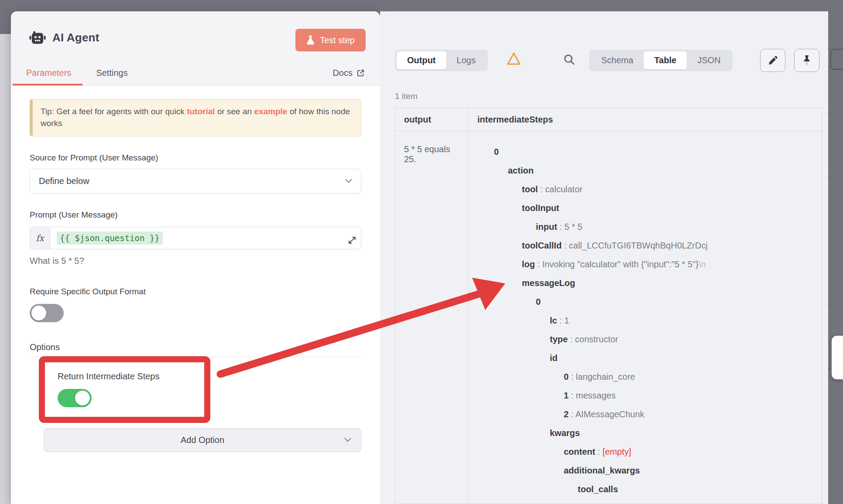 The image size is (843, 504). What do you see at coordinates (649, 264) in the screenshot?
I see `tree-row: log : Invoking "calculator" with {"input…` at bounding box center [649, 264].